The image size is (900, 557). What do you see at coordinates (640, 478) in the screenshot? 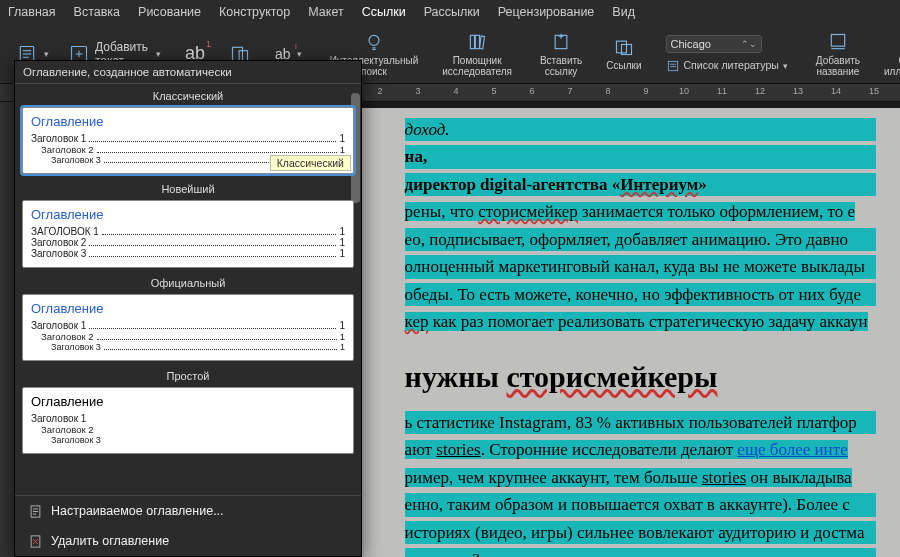
I see `text-line: ример, чем крупнее аккаунт, тем больше s…` at bounding box center [640, 478].